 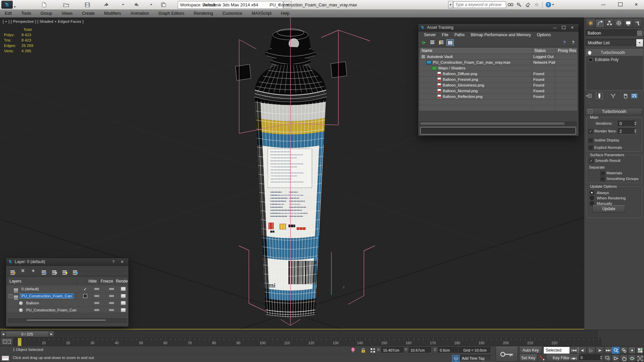 What do you see at coordinates (582, 350) in the screenshot?
I see `previous-frame: ◀|` at bounding box center [582, 350].